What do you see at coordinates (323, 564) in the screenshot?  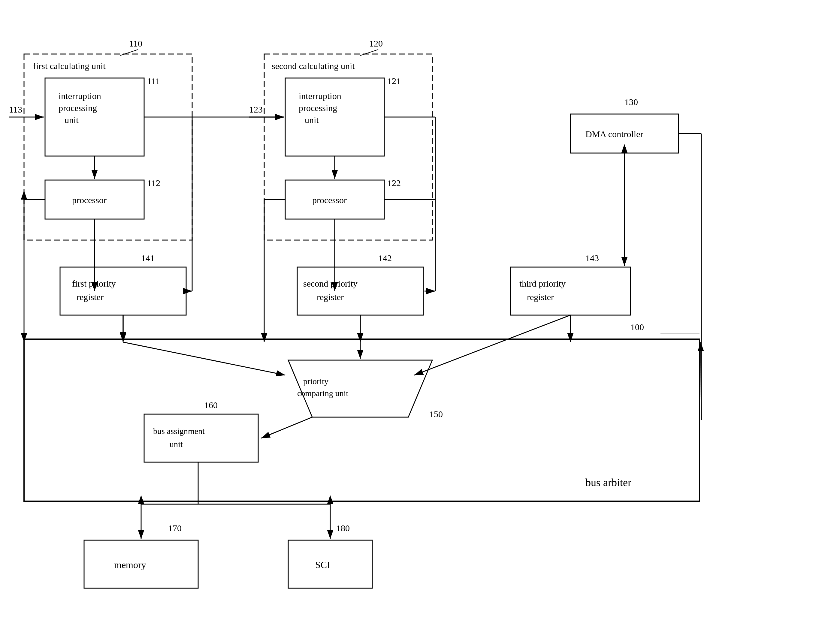 I see `sci-label: SCI` at bounding box center [323, 564].